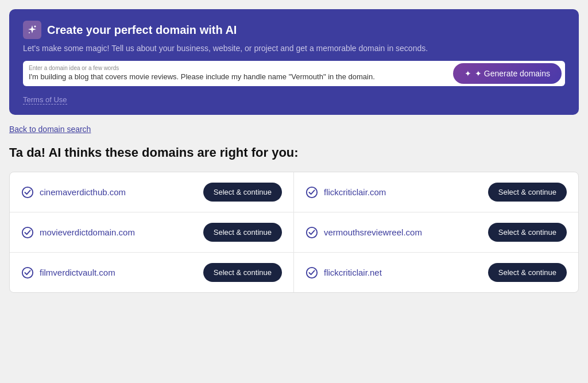  What do you see at coordinates (50, 129) in the screenshot?
I see `back-to-domain-search-link: Back to domain search` at bounding box center [50, 129].